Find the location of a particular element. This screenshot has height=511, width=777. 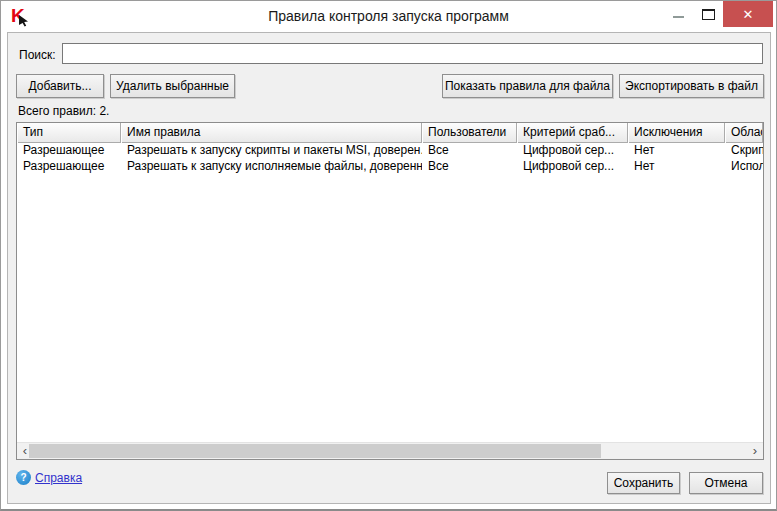

minimize-icon is located at coordinates (678, 17).